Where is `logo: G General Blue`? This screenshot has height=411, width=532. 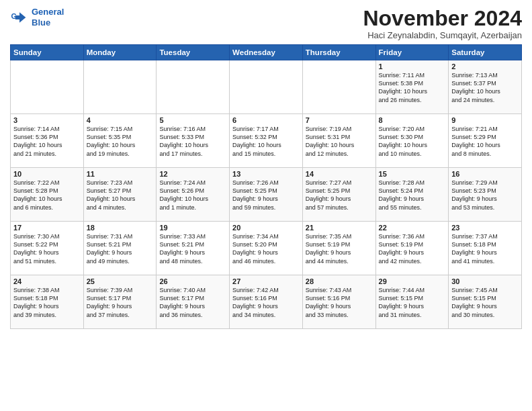
logo: G General Blue is located at coordinates (37, 17).